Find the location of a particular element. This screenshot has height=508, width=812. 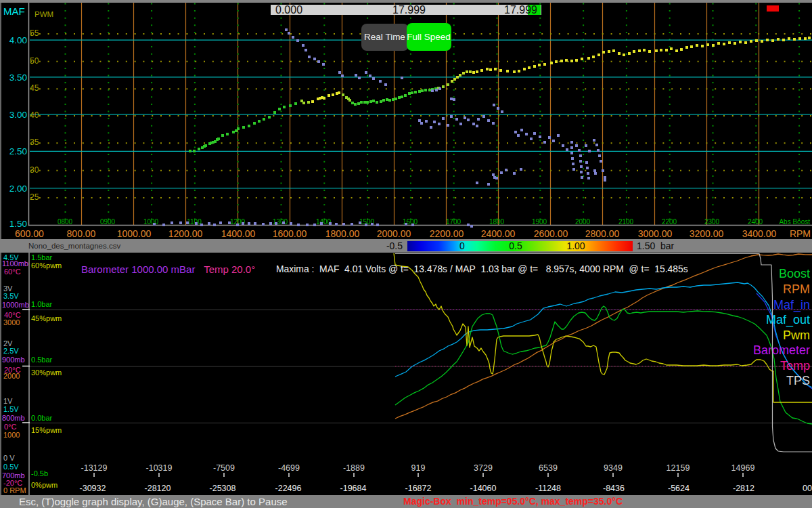

svg-text: 15%pwm is located at coordinates (46, 430).